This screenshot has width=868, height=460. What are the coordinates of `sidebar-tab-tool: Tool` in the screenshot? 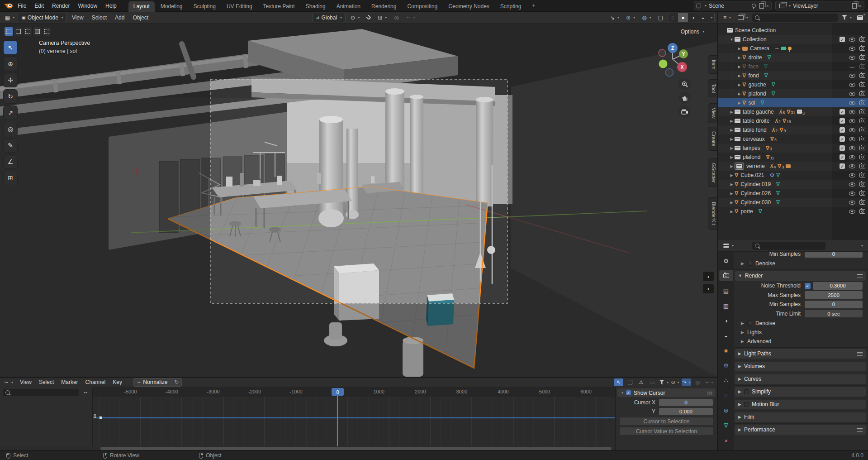 It's located at (713, 88).